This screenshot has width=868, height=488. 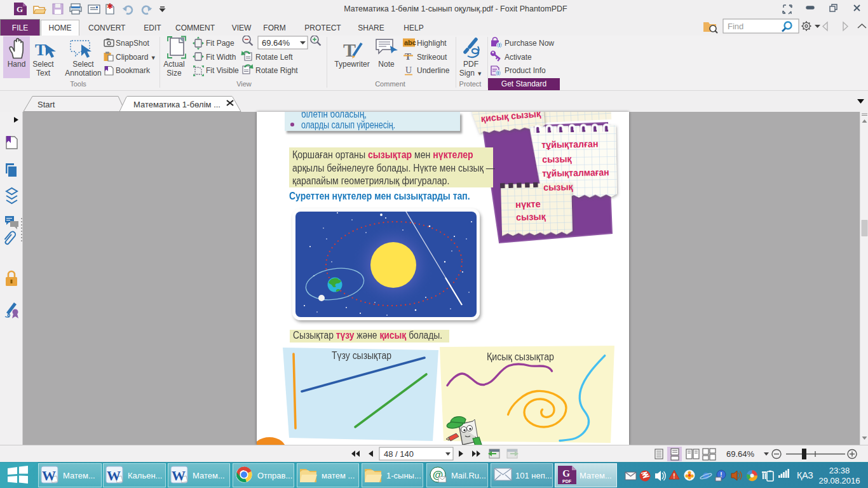 What do you see at coordinates (840, 470) in the screenshot?
I see `svg-text: 23:38` at bounding box center [840, 470].